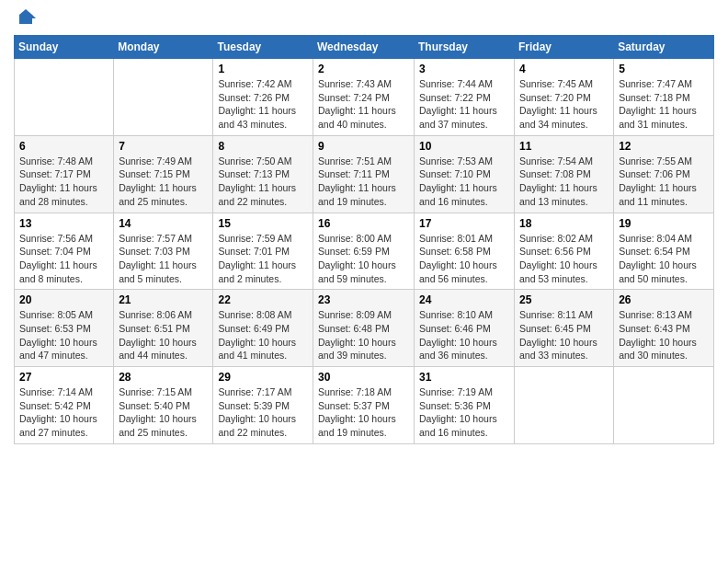 This screenshot has width=728, height=563. What do you see at coordinates (364, 412) in the screenshot?
I see `day-info: Sunrise: 7:18 AMSunset: 5:37 PMDaylight:…` at bounding box center [364, 412].